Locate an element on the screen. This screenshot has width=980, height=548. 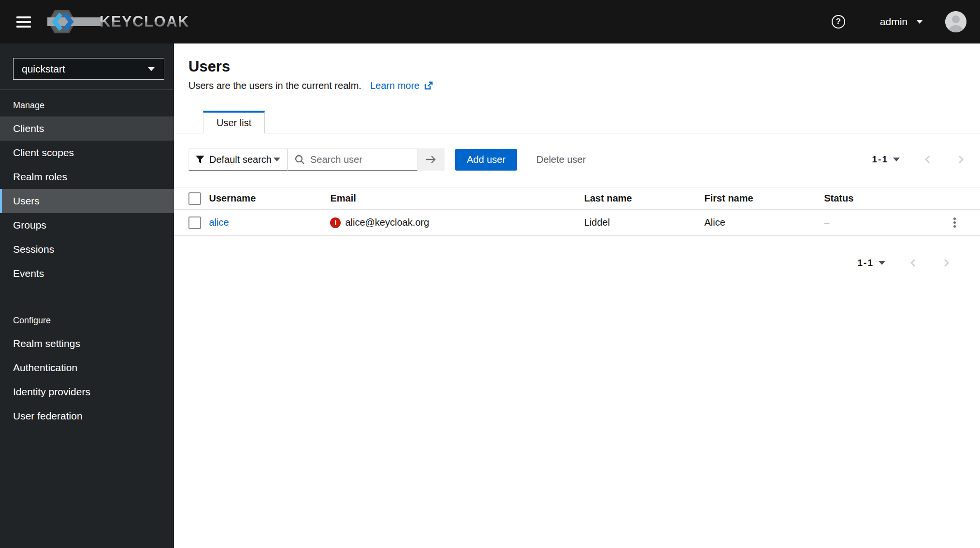
keycloak-logo-icon is located at coordinates (74, 22).